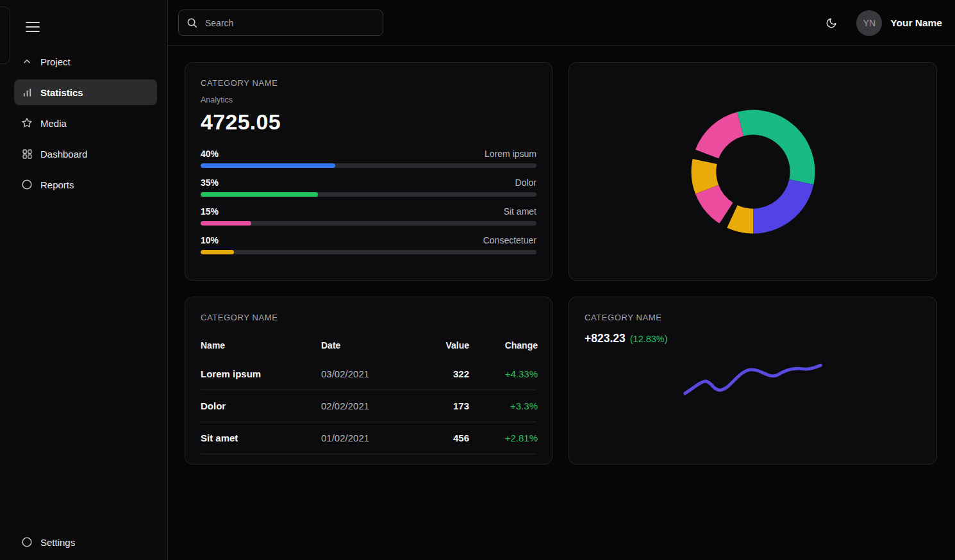 This screenshot has height=560, width=955. What do you see at coordinates (504, 374) in the screenshot?
I see `cell-change: +4.33%` at bounding box center [504, 374].